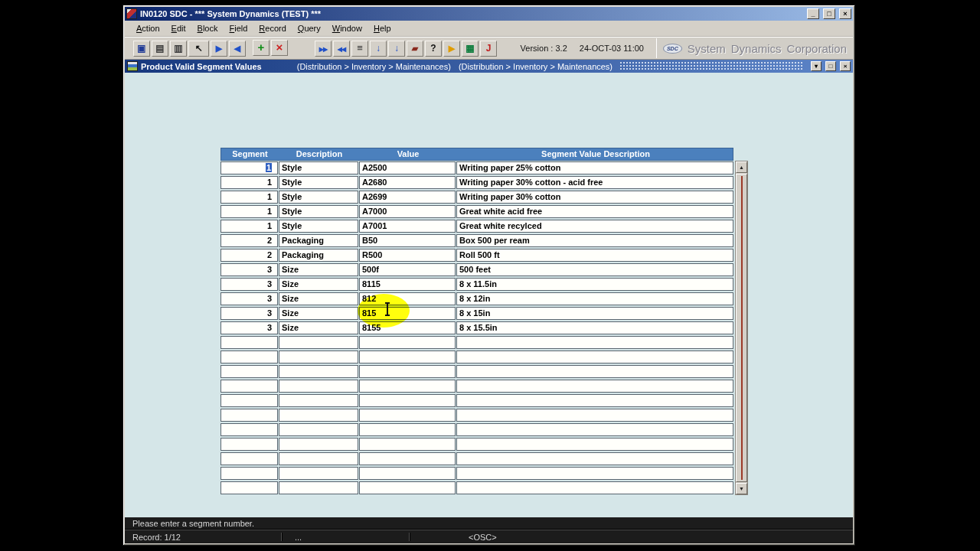 Image resolution: width=980 pixels, height=551 pixels. What do you see at coordinates (341, 49) in the screenshot?
I see `previous-block-button: ◀◀` at bounding box center [341, 49].